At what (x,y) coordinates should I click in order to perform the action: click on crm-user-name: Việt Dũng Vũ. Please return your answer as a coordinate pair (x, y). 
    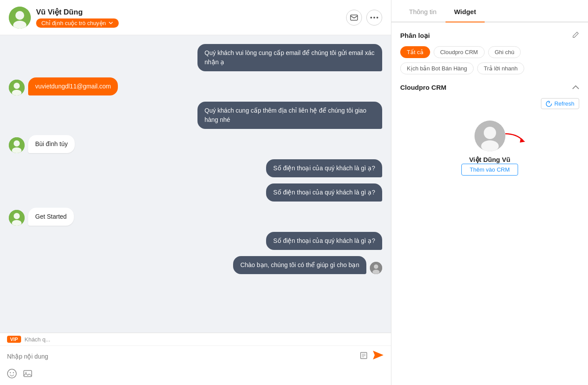
    Looking at the image, I should click on (490, 160).